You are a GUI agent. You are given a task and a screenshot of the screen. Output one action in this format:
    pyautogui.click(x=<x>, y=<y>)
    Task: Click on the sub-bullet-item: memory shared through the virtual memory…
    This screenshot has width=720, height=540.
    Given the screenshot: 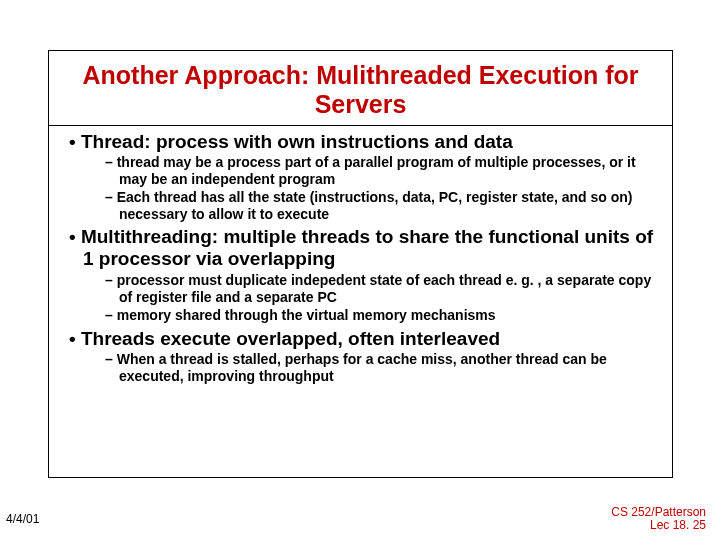 What is the action you would take?
    pyautogui.click(x=384, y=316)
    